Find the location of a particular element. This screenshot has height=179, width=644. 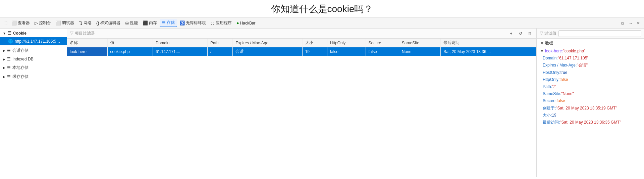

tab-hackbar: ● HackBar is located at coordinates (246, 23).